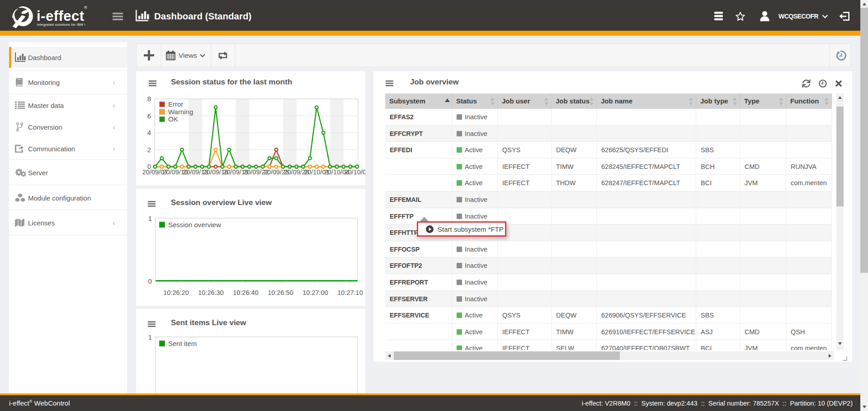 This screenshot has width=868, height=411. I want to click on svg-text: 10:26:40, so click(245, 293).